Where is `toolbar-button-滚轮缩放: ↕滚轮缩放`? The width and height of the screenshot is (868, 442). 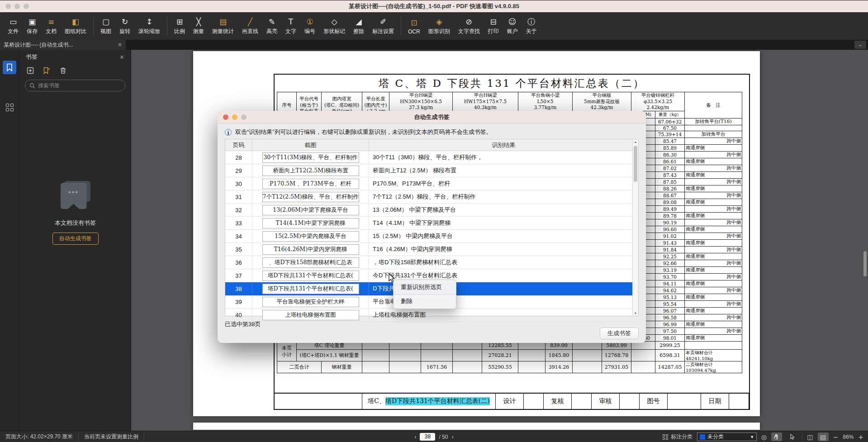 toolbar-button-滚轮缩放: ↕滚轮缩放 is located at coordinates (149, 26).